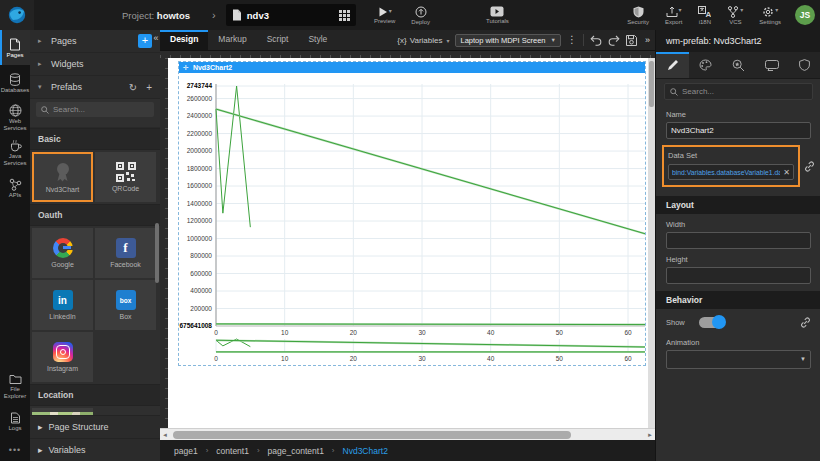 The image size is (820, 461). Describe the element at coordinates (366, 451) in the screenshot. I see `breadcrumb-nvd3chart2: Nvd3Chart2` at that location.